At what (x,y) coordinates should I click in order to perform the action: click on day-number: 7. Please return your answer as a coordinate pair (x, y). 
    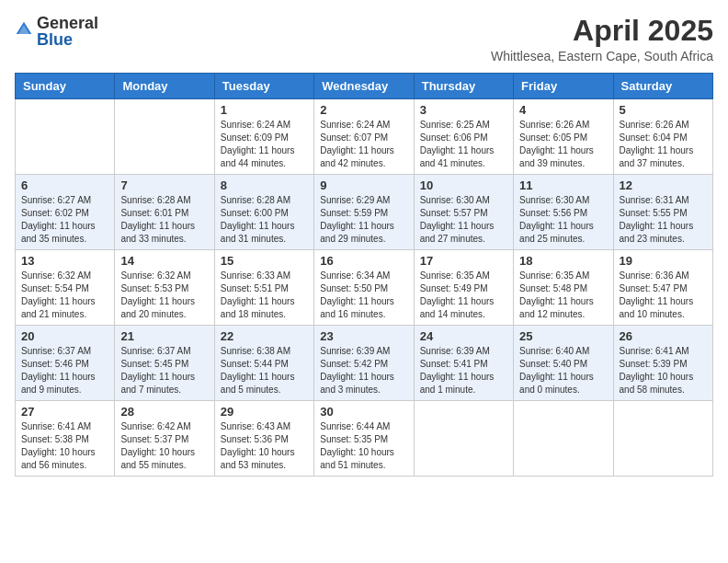
    Looking at the image, I should click on (164, 186).